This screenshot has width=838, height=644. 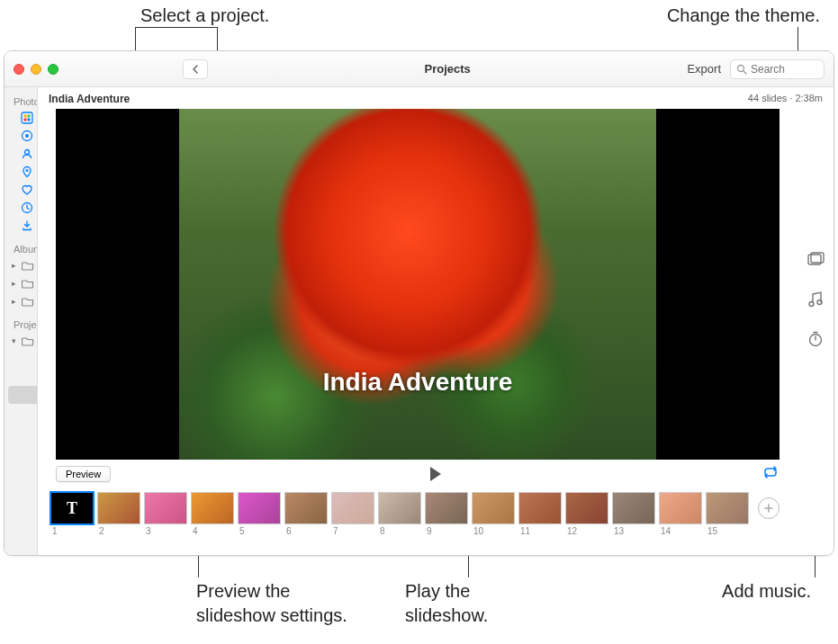 I want to click on search-icon, so click(x=742, y=69).